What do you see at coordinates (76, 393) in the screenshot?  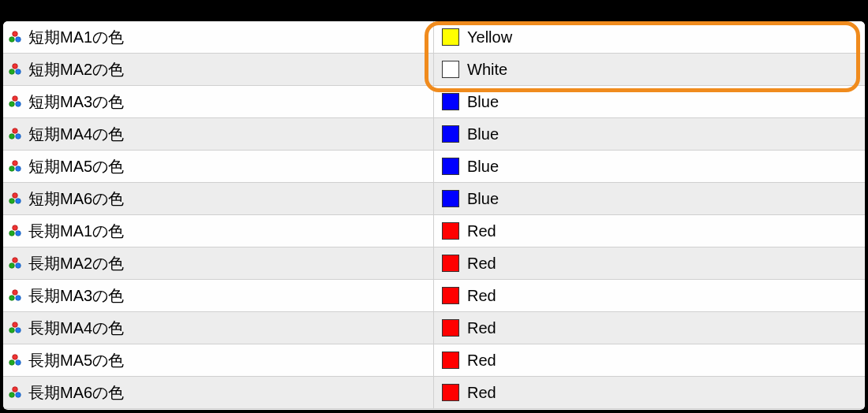 I see `param-label: 長期MA6の色` at bounding box center [76, 393].